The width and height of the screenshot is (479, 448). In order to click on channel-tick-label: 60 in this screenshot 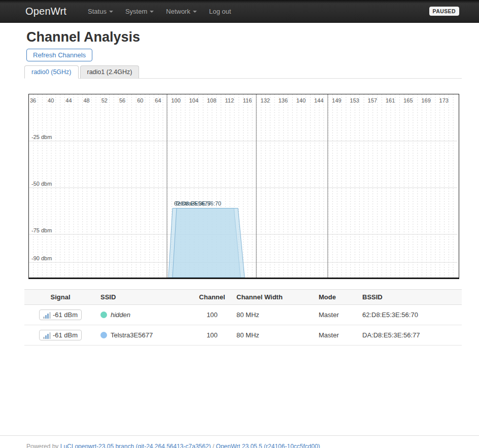, I will do `click(140, 100)`.